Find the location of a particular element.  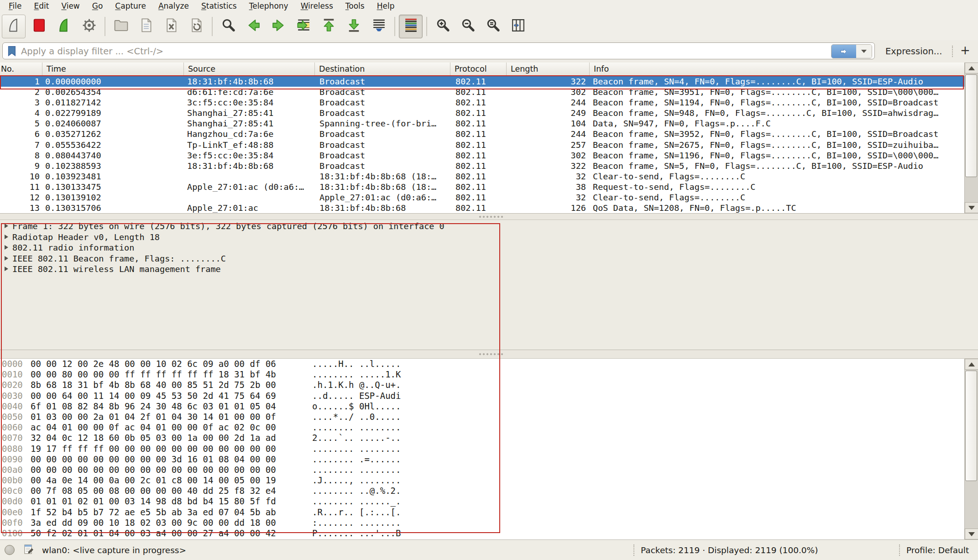

hex-row: 00d0 01 01 01 02 01 00 03 14 98 d8 bd b4… is located at coordinates (482, 501).